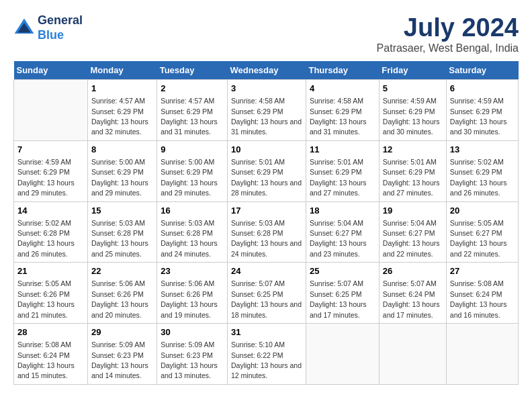 This screenshot has height=411, width=532. I want to click on day-cell: 3 Sunrise: 4:58 AMSunset: 6:29 PMDayligh…, so click(266, 110).